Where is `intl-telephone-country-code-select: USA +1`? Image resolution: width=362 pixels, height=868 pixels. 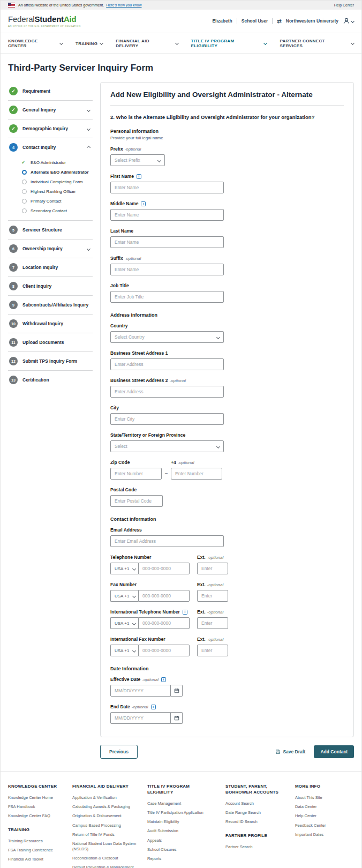
intl-telephone-country-code-select: USA +1 is located at coordinates (124, 623).